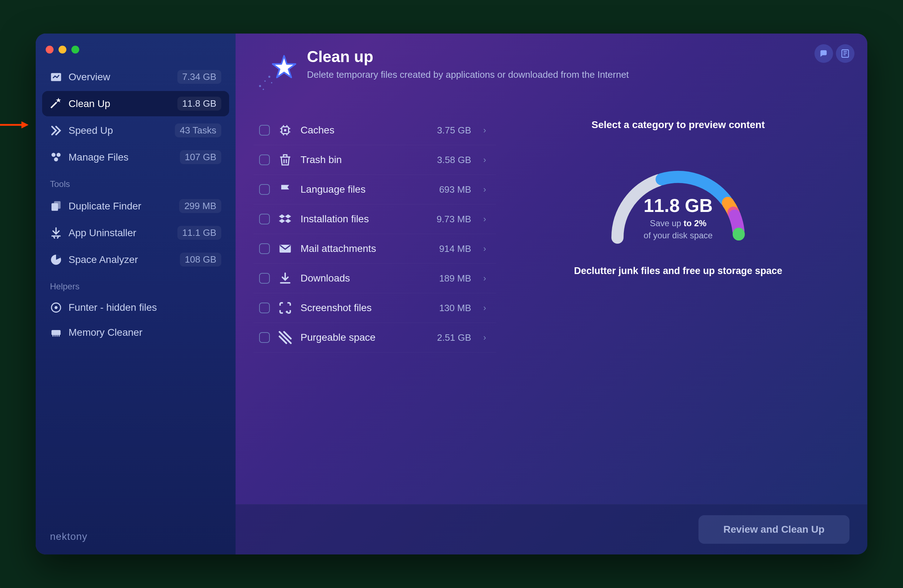 Image resolution: width=903 pixels, height=588 pixels. What do you see at coordinates (835, 54) in the screenshot?
I see `top-actions` at bounding box center [835, 54].